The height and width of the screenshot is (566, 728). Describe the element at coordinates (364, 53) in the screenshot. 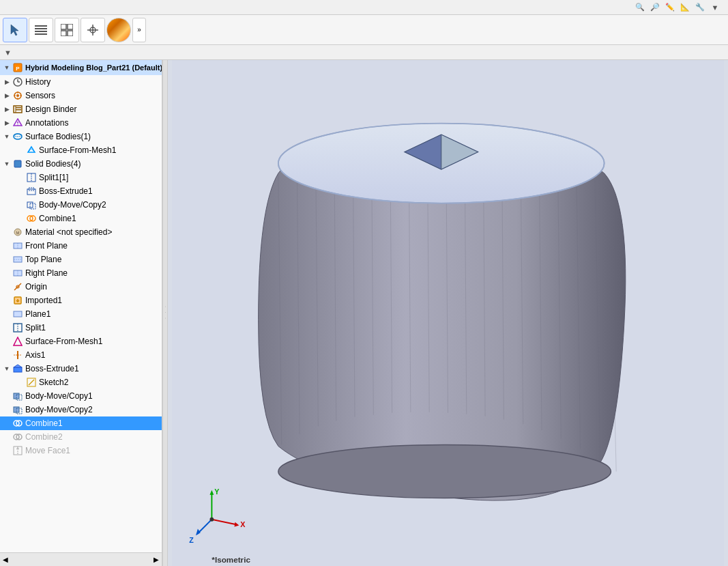

I see `filter-bar: ▼` at that location.